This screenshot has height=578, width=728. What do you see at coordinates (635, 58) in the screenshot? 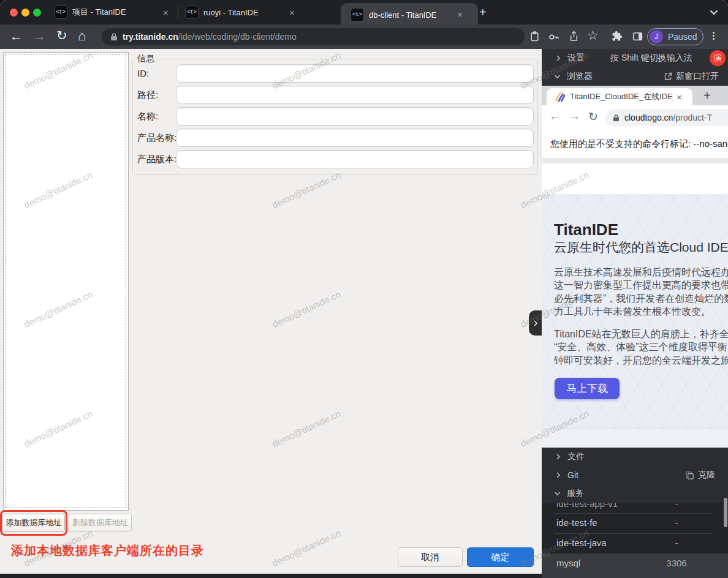
I see `settings-section-row: 设置 按 Shift 键切换输入法 演` at bounding box center [635, 58].